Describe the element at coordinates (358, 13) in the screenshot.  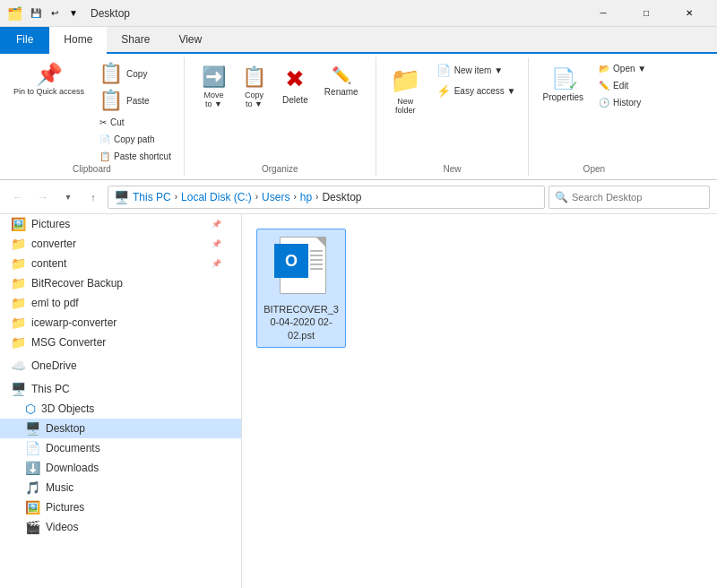
I see `title-bar: 🗂️ 💾 ↩ ▼ Desktop ─ □ ✕` at that location.